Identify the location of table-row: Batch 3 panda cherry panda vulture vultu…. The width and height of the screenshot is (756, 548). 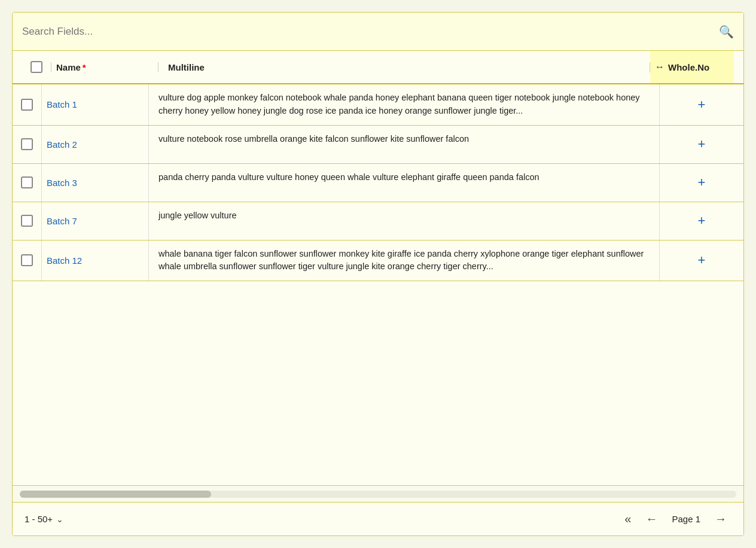
(378, 183).